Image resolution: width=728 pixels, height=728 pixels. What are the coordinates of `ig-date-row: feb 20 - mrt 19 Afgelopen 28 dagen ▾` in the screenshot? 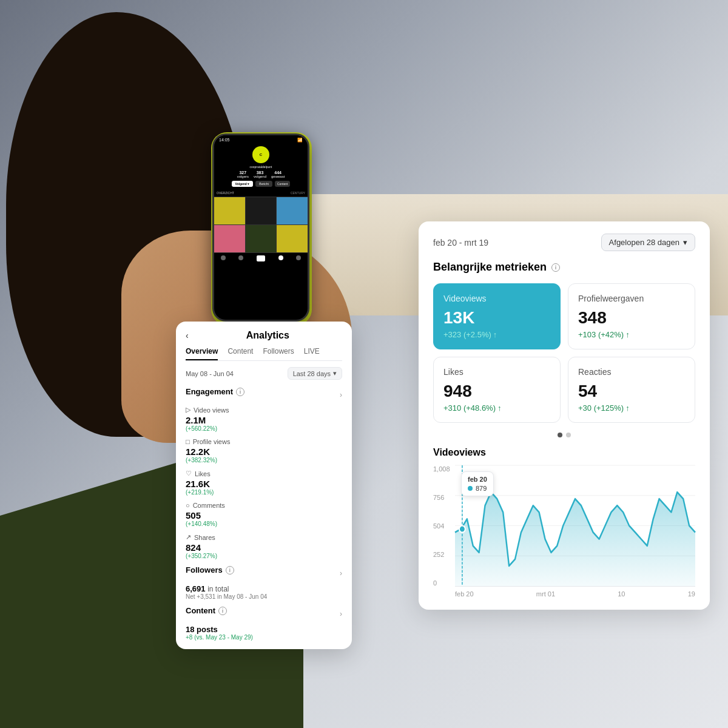 It's located at (564, 243).